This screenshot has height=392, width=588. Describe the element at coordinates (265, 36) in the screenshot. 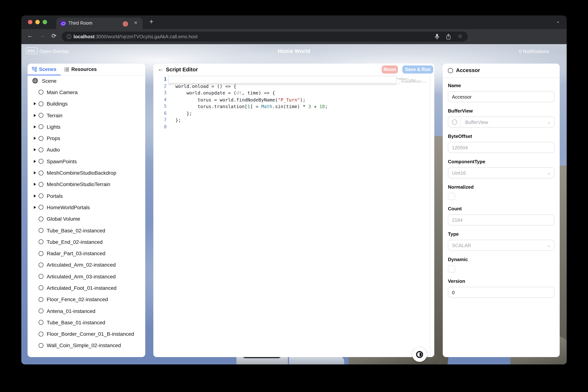

I see `address-bar: ⓘ localhost:3000/world/!vjrzmTVOcyIsLgaA…` at that location.